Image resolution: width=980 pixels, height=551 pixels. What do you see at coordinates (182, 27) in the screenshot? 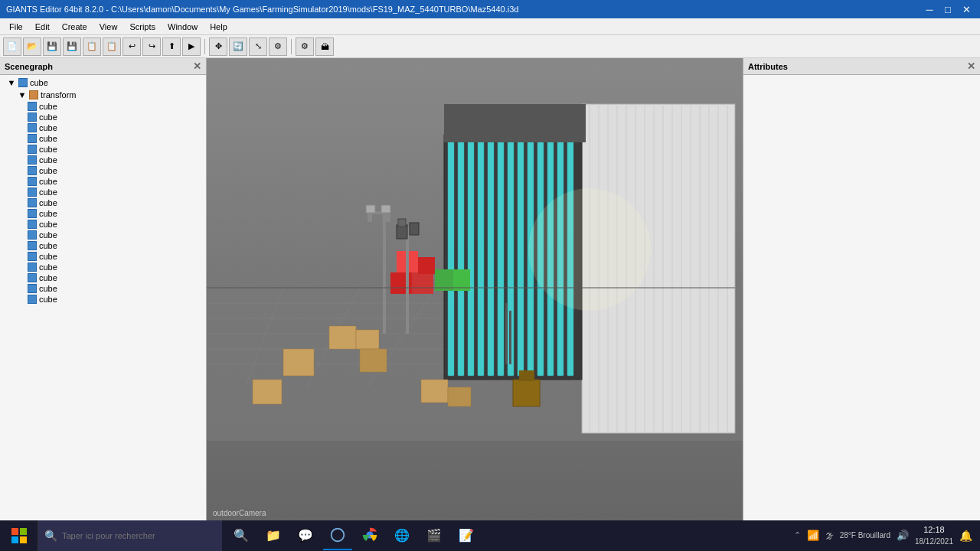
I see `menu-window: Window` at bounding box center [182, 27].